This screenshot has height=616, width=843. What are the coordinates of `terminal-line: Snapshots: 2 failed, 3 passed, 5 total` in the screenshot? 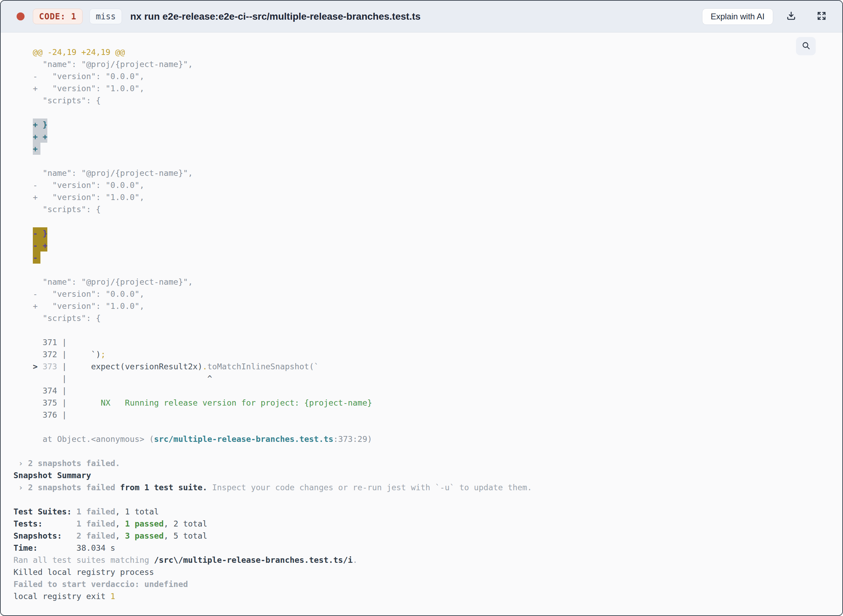 It's located at (428, 535).